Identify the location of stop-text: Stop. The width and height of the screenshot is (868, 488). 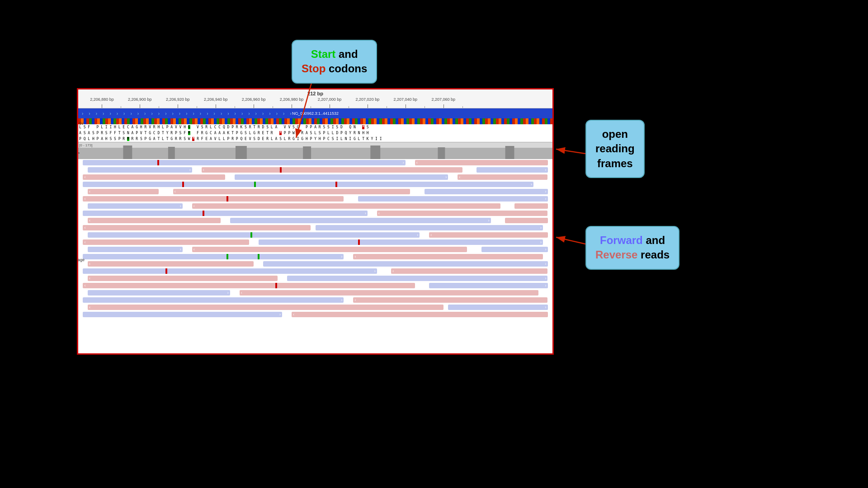
(314, 69).